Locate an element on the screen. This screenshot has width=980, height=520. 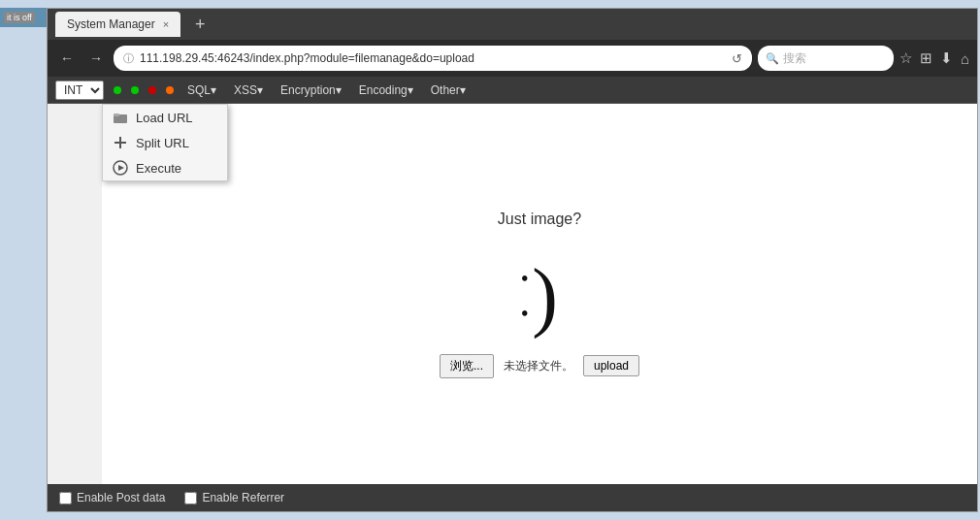
ext-toolbar: INT SQL▾ XSS▾ Encryption▾ Encoding▾ Othe… is located at coordinates (512, 90).